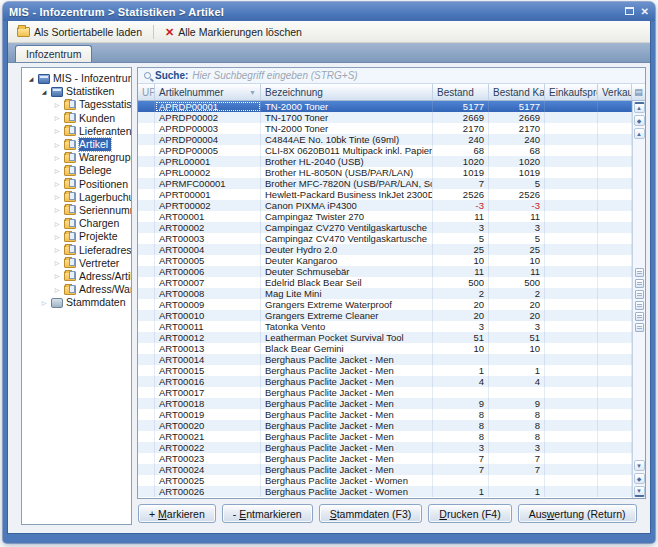 This screenshot has height=547, width=658. Describe the element at coordinates (385, 448) in the screenshot. I see `table-row: ART00022 Berghaus Paclite Jacket - Men 3…` at that location.